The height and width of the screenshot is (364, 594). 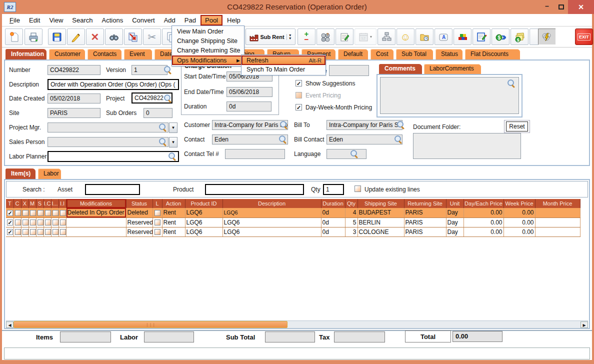 I want to click on col-ii: I.I, so click(x=62, y=204).